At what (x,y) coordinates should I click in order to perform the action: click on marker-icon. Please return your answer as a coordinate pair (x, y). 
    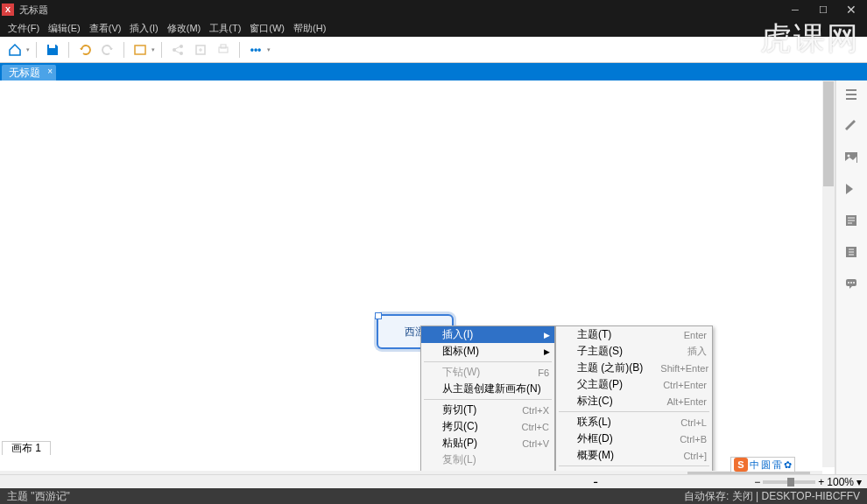
    Looking at the image, I should click on (852, 190).